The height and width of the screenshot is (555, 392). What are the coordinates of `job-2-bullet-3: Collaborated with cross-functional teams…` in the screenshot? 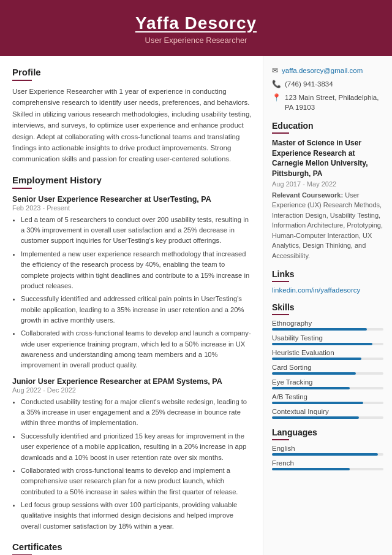 It's located at (136, 481).